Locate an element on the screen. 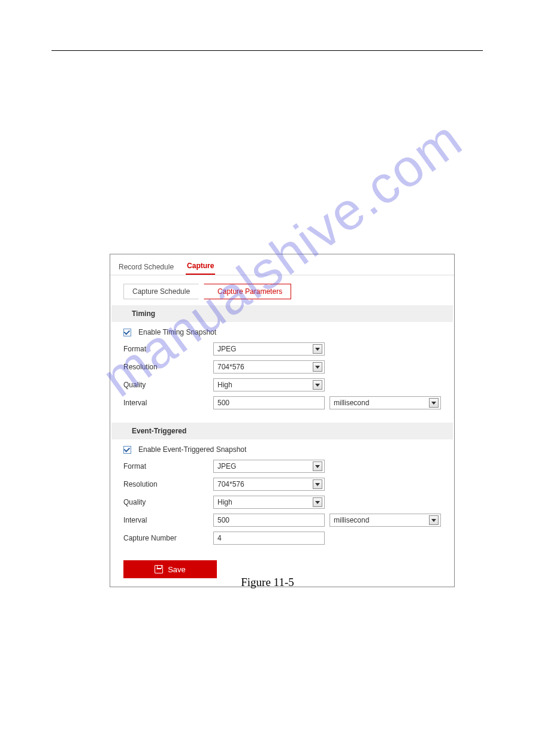 The width and height of the screenshot is (535, 756). timing-interval-row: Interval 500 millisecond is located at coordinates (282, 403).